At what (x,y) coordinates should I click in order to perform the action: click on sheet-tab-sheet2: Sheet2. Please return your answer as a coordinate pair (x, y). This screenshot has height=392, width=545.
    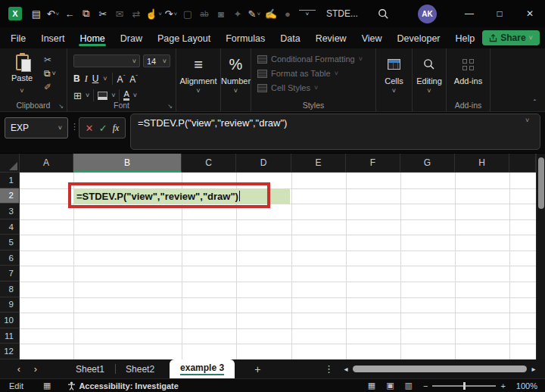
    Looking at the image, I should click on (140, 369).